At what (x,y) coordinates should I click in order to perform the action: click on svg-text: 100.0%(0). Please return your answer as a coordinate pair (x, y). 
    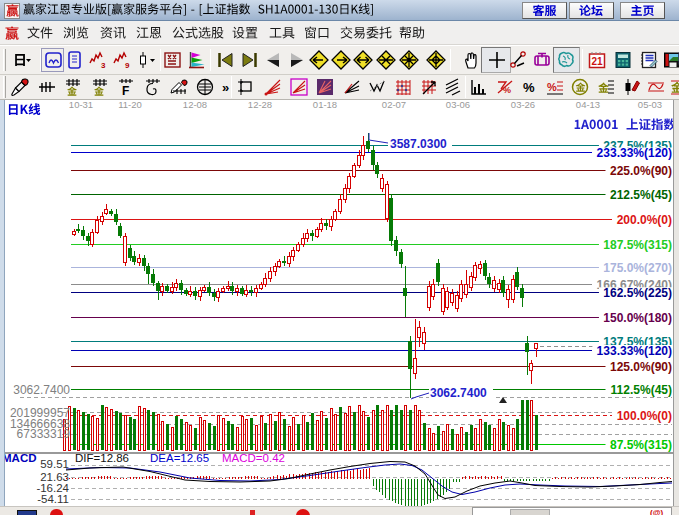
    Looking at the image, I should click on (644, 416).